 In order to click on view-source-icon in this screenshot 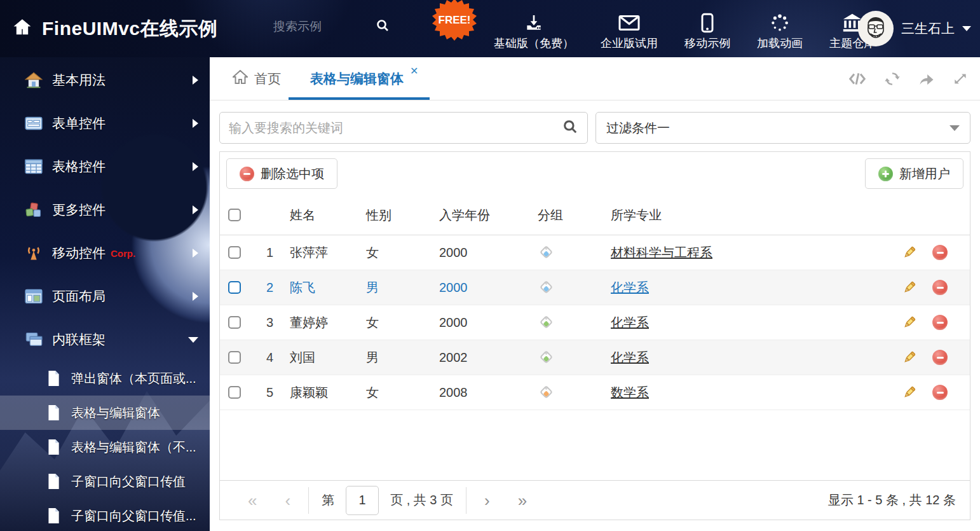, I will do `click(857, 79)`.